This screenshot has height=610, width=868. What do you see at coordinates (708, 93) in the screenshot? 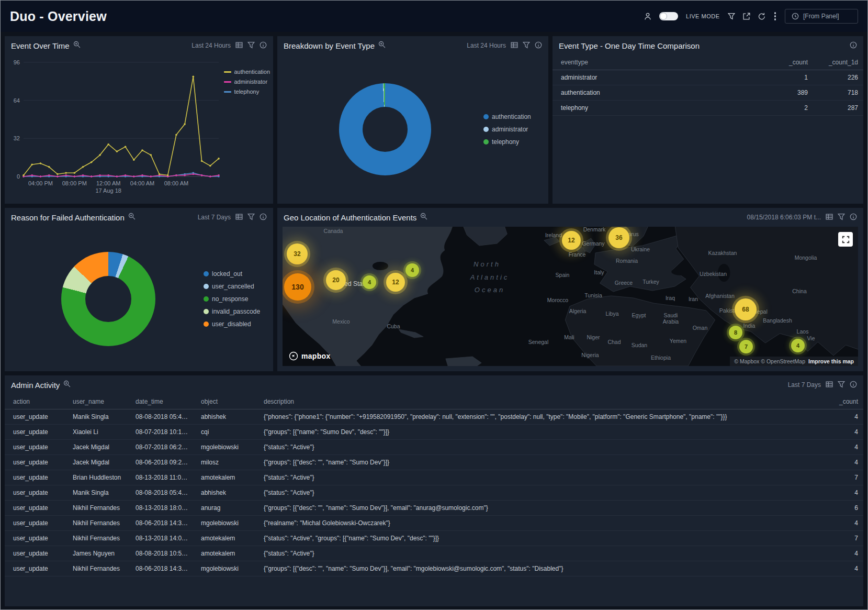
I see `table-row: authentication389718` at bounding box center [708, 93].